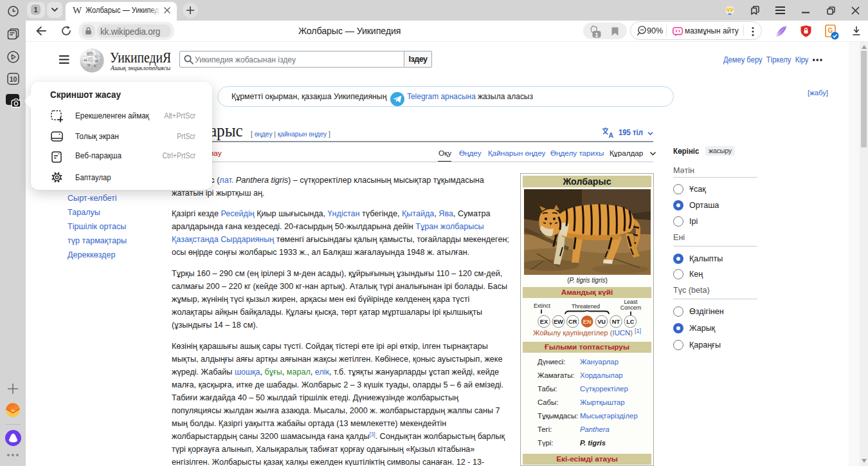 Image resolution: width=868 pixels, height=466 pixels. Describe the element at coordinates (630, 322) in the screenshot. I see `svg-text: LC` at that location.